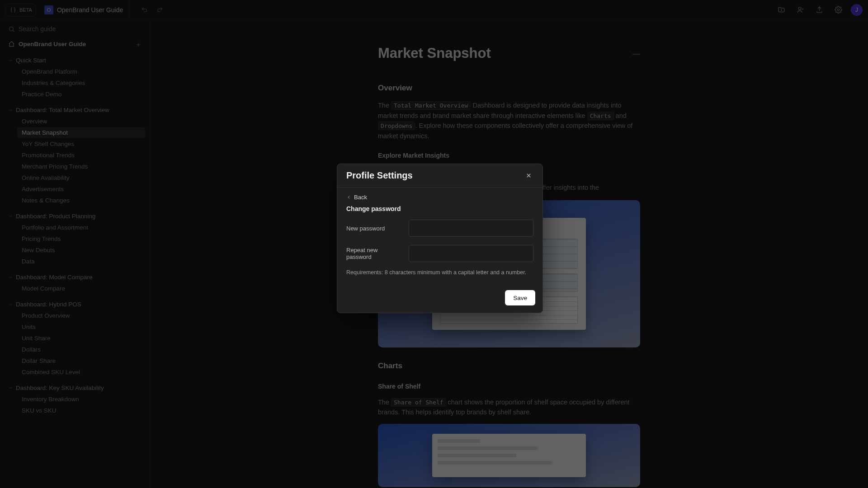 This screenshot has width=868, height=488. I want to click on profile-settings-modal: Profile Settings Back Change password Ne…, so click(440, 239).